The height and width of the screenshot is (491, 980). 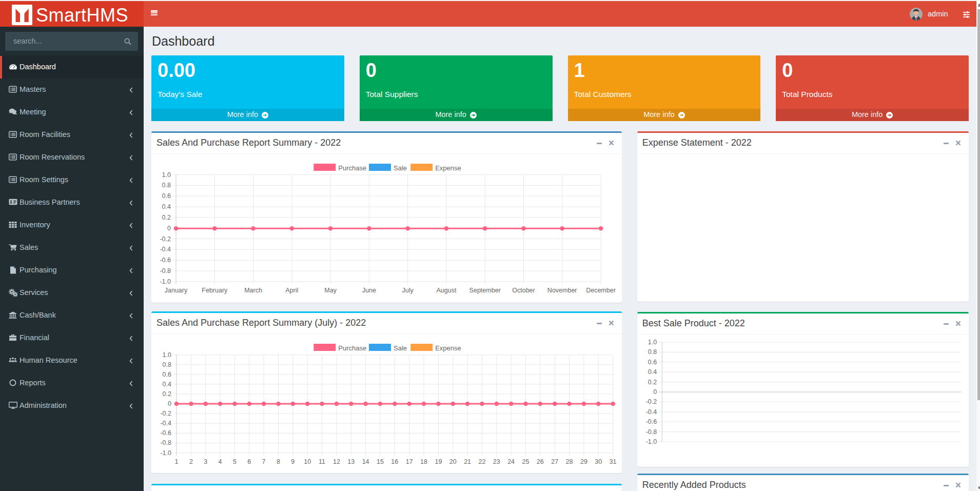 What do you see at coordinates (322, 462) in the screenshot?
I see `svg-text: 11` at bounding box center [322, 462].